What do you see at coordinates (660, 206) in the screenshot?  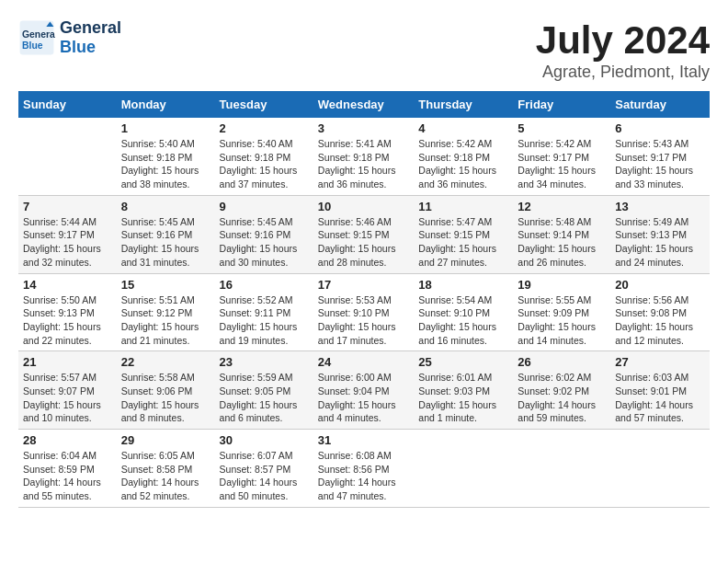 I see `day-number: 13` at bounding box center [660, 206].